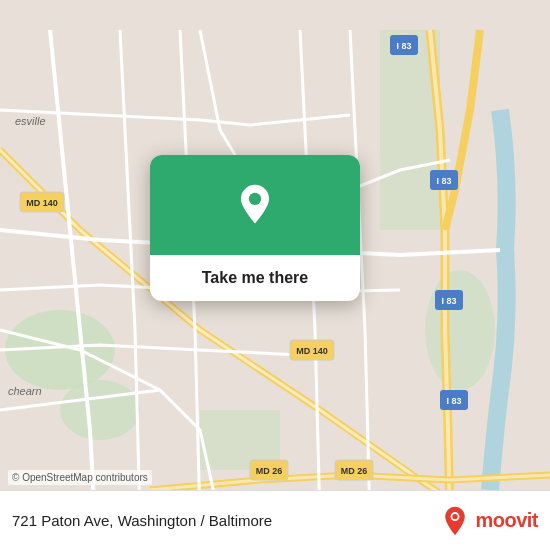 The image size is (550, 550). Describe the element at coordinates (226, 520) in the screenshot. I see `address-text: 721 Paton Ave, Washington / Baltimore` at that location.